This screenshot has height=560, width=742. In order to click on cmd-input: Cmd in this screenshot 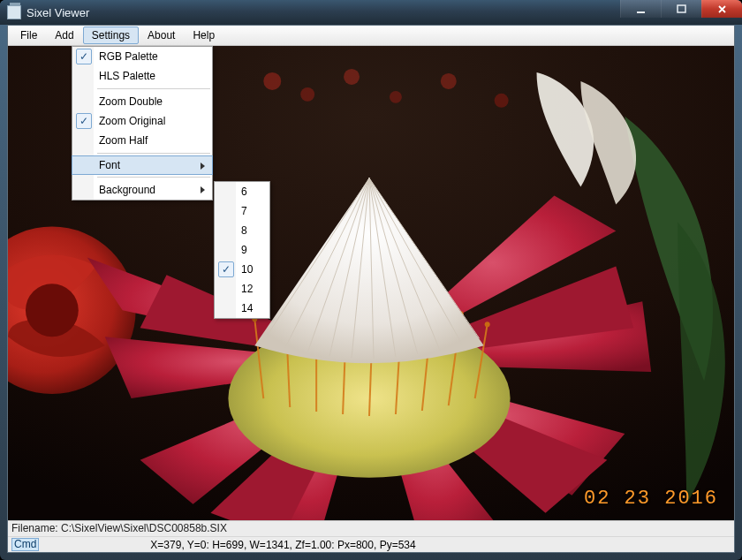, I will do `click(25, 544)`.